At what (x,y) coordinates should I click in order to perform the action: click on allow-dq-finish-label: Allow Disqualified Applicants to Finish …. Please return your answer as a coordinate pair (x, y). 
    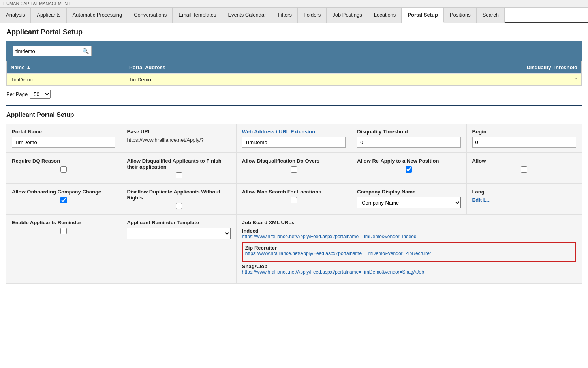
    Looking at the image, I should click on (178, 164).